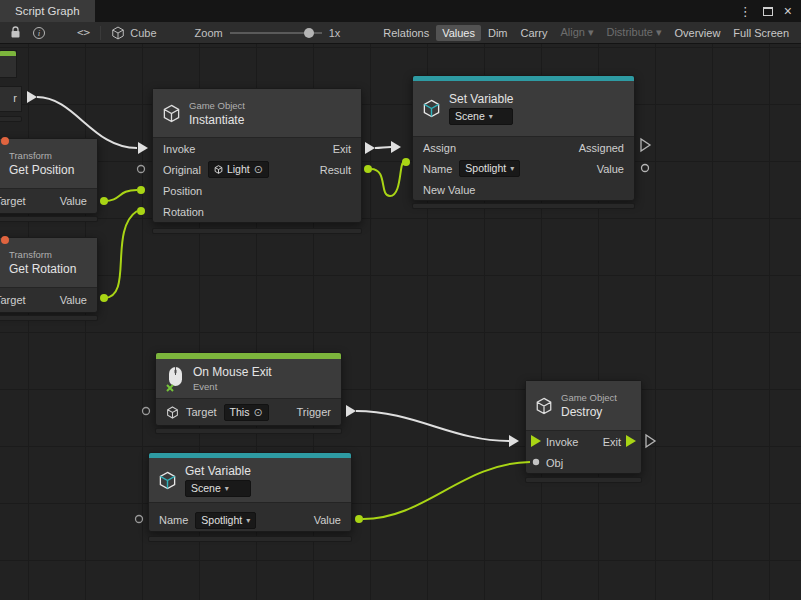 Image resolution: width=801 pixels, height=600 pixels. Describe the element at coordinates (42, 170) in the screenshot. I see `node-title: Get Position` at that location.